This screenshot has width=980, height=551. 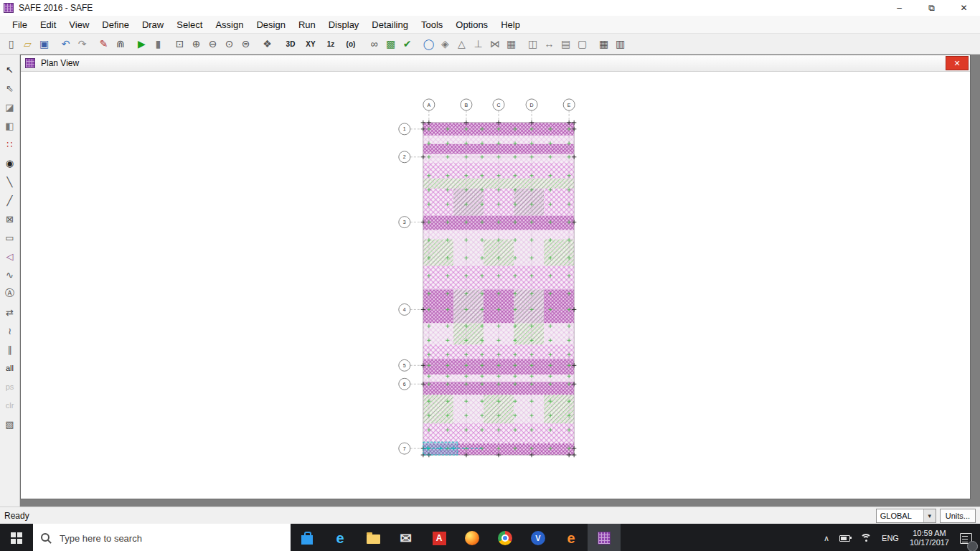 I want to click on chevron-down-icon: ▾, so click(x=930, y=516).